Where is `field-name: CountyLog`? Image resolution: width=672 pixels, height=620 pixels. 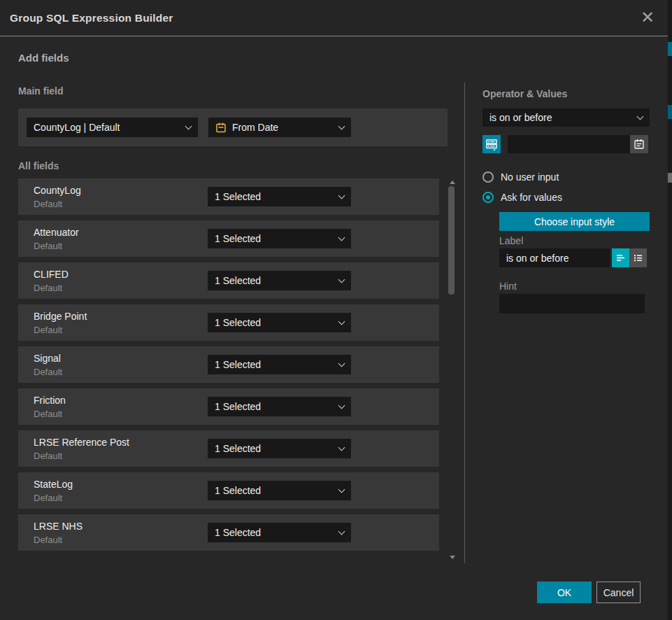 field-name: CountyLog is located at coordinates (57, 190).